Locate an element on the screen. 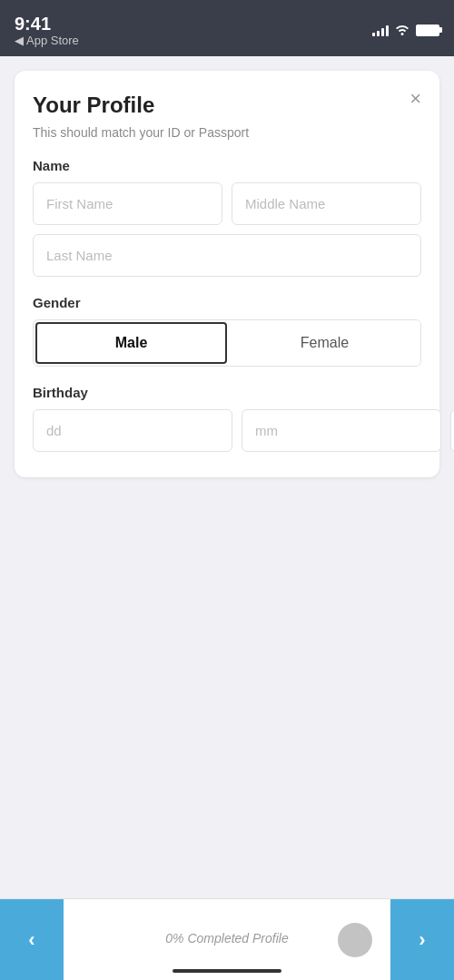  home-indicator is located at coordinates (227, 971).